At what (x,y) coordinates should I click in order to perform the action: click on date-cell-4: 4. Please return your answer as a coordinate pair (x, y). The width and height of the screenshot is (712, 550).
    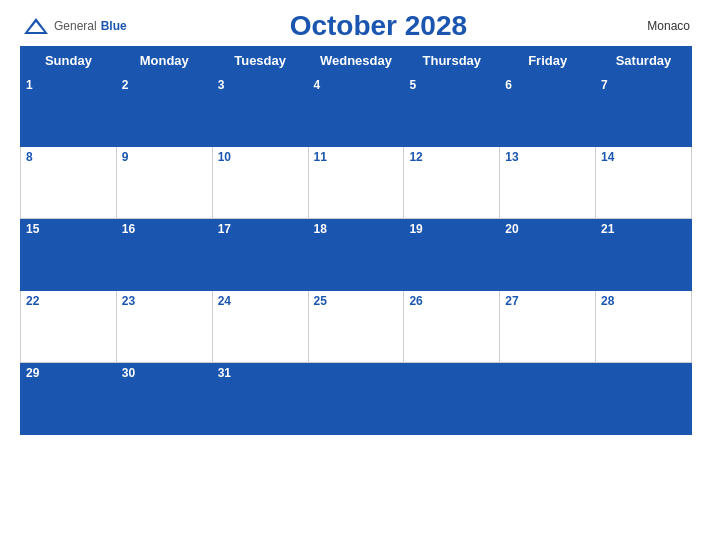
    Looking at the image, I should click on (356, 111).